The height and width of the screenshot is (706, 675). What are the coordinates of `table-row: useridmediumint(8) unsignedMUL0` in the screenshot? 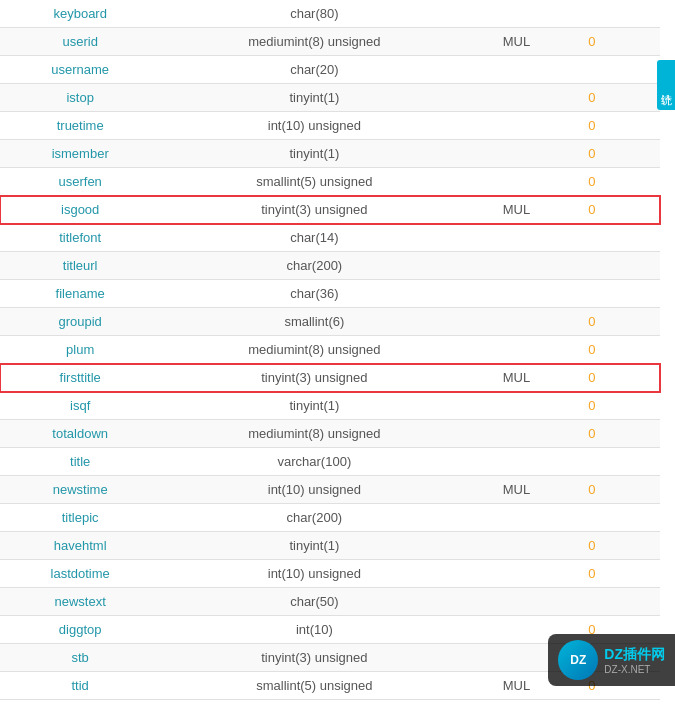 It's located at (330, 42).